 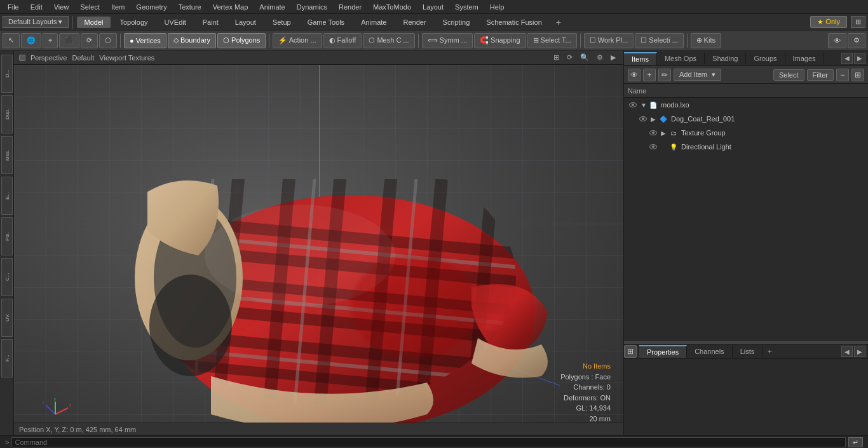 I want to click on toolbar-symm: ⟺ Symm ..., so click(x=447, y=41).